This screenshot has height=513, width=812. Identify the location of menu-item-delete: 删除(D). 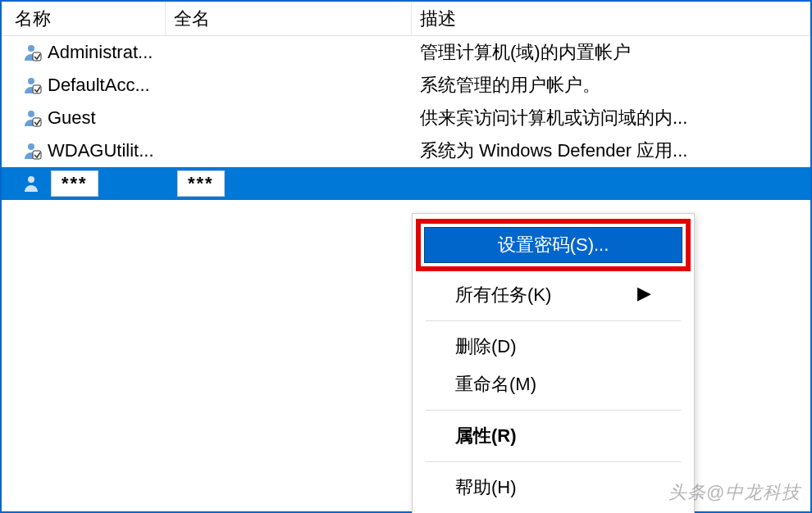
(553, 347).